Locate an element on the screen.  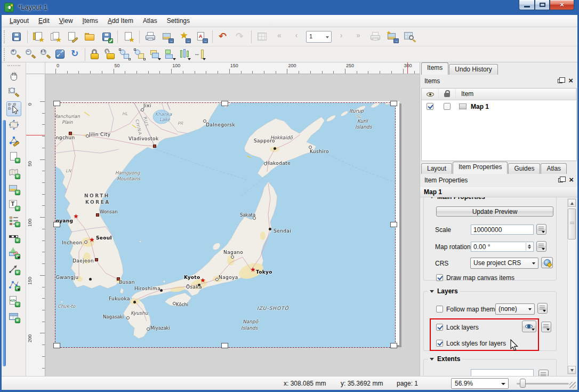
tab-atlas: Atlas is located at coordinates (553, 169).